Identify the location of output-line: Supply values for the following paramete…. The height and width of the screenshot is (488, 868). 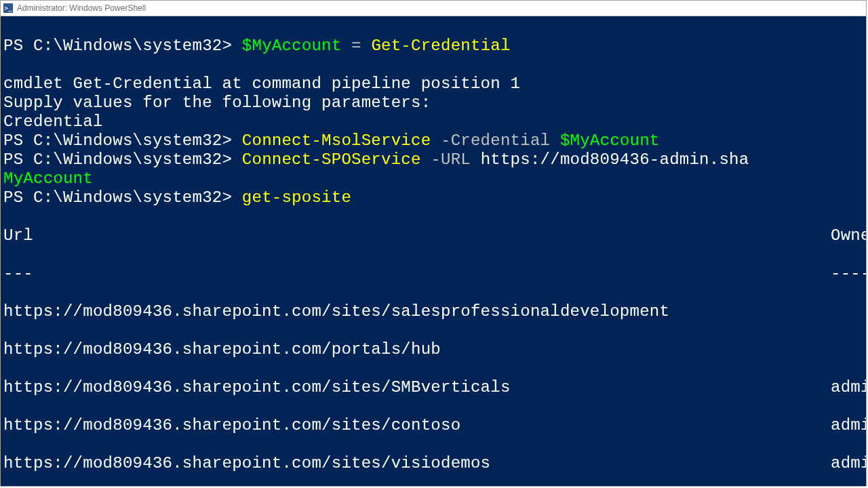
(217, 103).